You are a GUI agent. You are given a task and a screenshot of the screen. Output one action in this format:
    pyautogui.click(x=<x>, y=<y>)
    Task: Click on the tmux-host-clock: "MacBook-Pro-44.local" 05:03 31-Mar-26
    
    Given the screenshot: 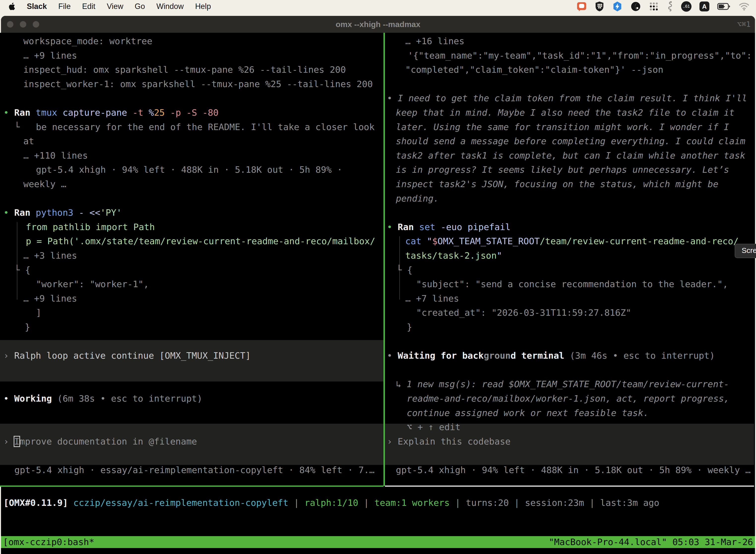 What is the action you would take?
    pyautogui.click(x=652, y=542)
    